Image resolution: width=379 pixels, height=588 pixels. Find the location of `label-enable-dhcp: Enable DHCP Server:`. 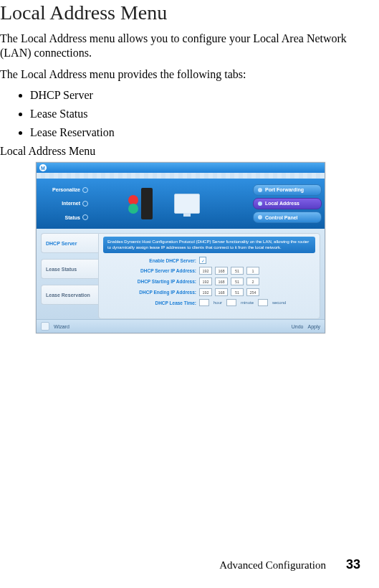

label-enable-dhcp: Enable DHCP Server: is located at coordinates (150, 261).